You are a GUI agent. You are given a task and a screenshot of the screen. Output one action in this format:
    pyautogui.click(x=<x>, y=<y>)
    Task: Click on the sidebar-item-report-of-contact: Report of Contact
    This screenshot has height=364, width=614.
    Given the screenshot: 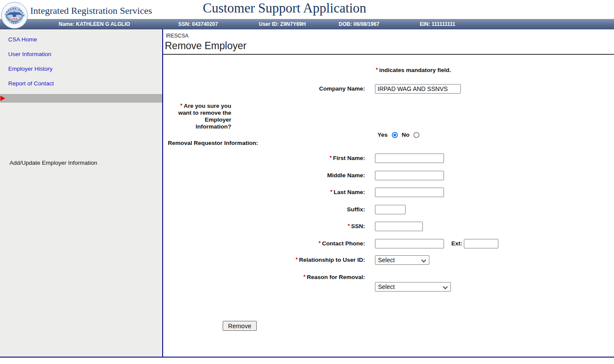 What is the action you would take?
    pyautogui.click(x=31, y=84)
    